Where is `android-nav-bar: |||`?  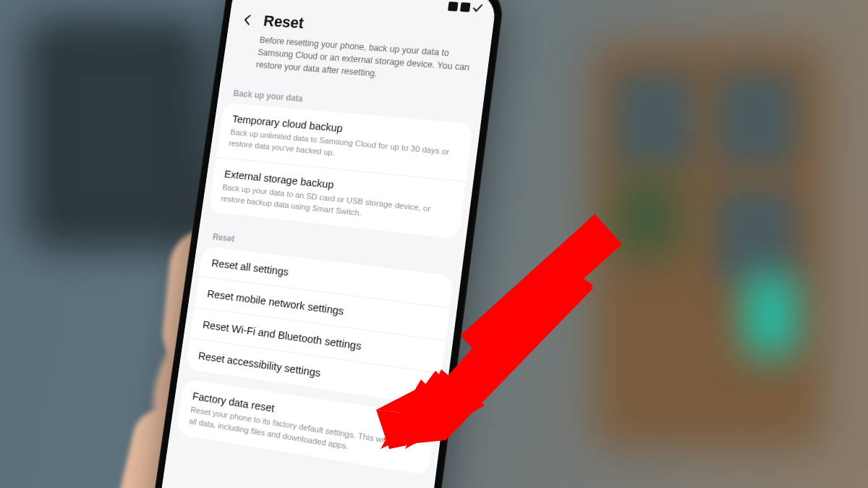 android-nav-bar: ||| is located at coordinates (294, 487).